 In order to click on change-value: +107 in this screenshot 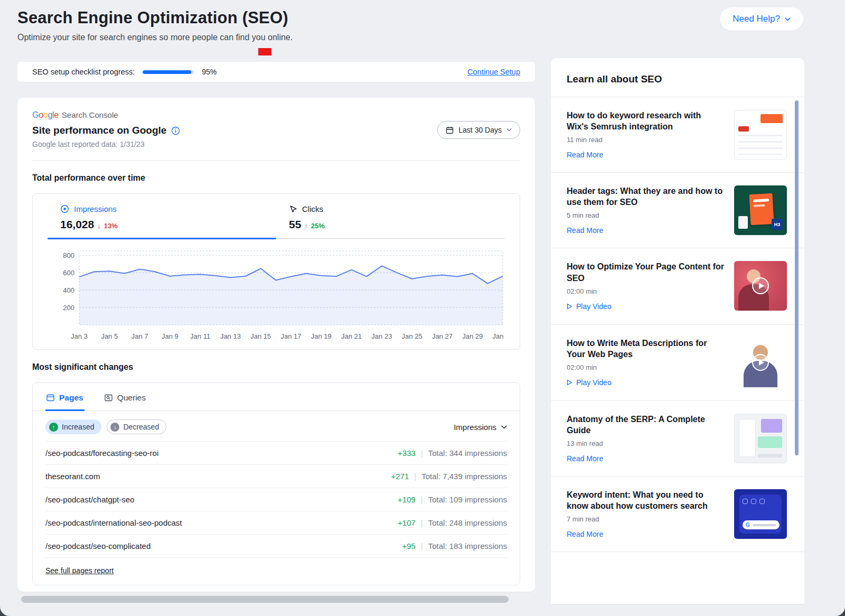, I will do `click(407, 523)`.